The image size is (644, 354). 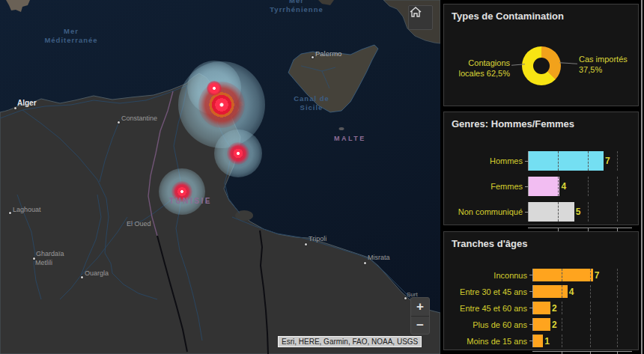 I want to click on city-label-metlili: Metlili, so click(x=43, y=263).